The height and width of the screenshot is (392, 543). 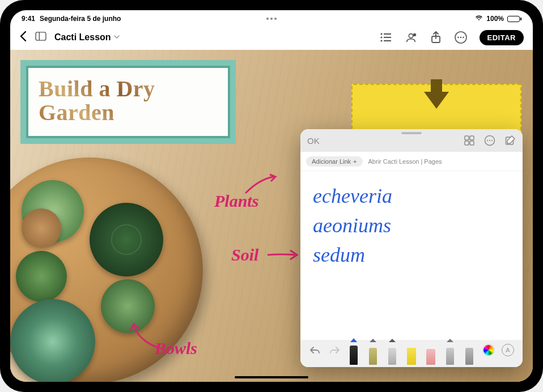 I want to click on quick-note-header: OK, so click(x=412, y=140).